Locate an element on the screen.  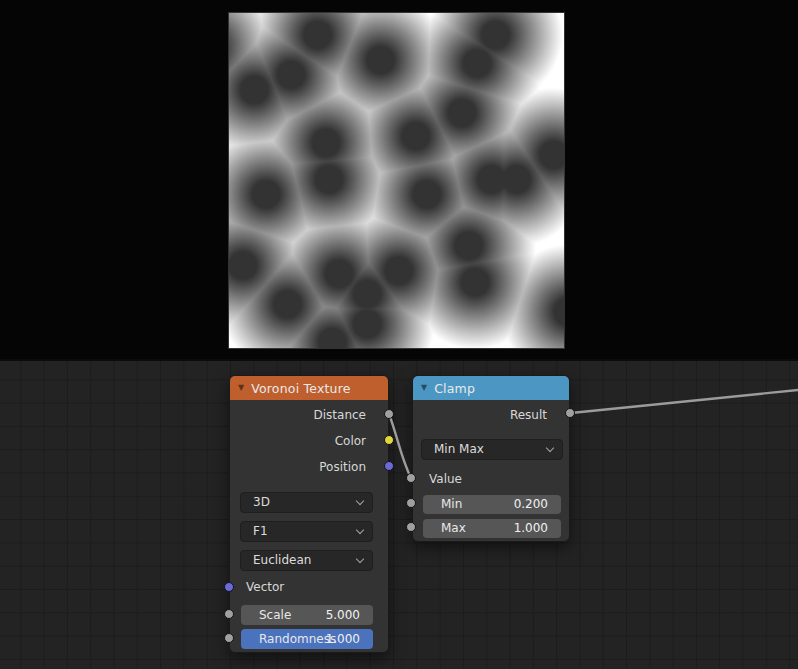
clamp-output-result-label: Result is located at coordinates (491, 415).